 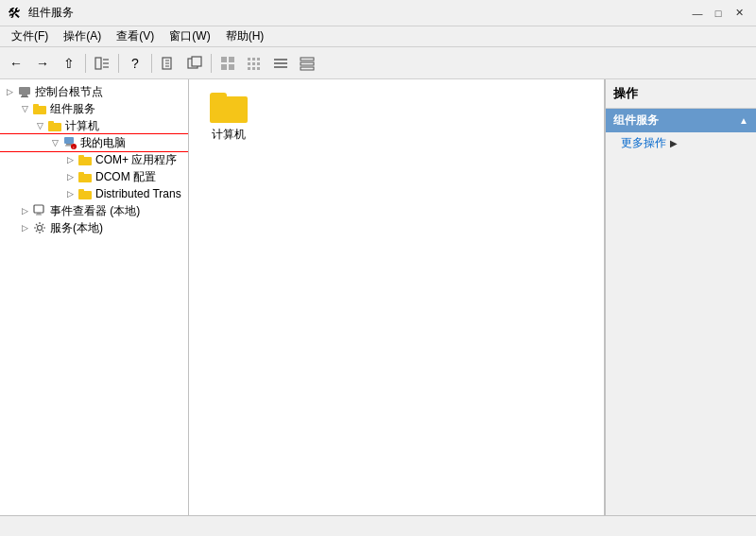 I want to click on tree-label-com-plus: COM+ 应用程序, so click(x=134, y=161).